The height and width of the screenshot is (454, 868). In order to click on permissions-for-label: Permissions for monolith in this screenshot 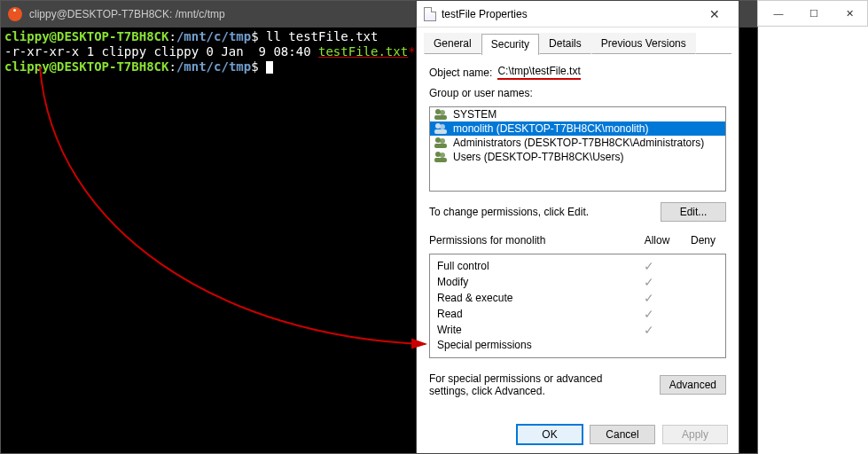, I will do `click(532, 240)`.